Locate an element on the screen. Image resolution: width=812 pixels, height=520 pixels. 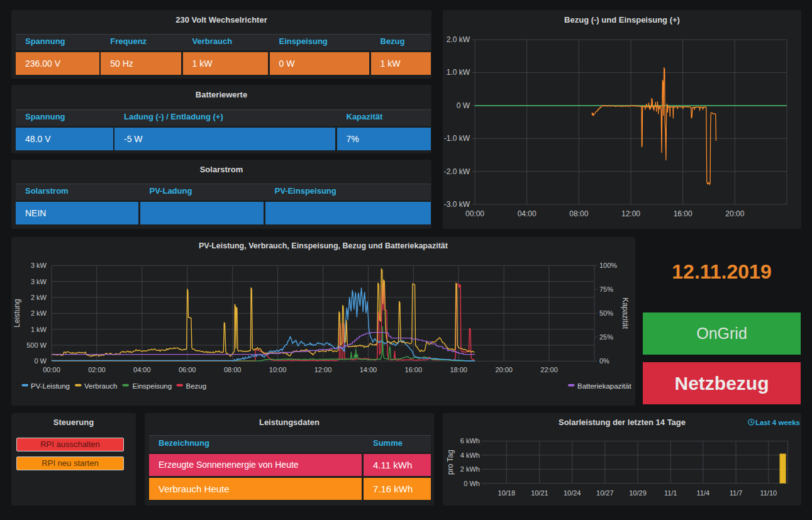
svg-text: 75% is located at coordinates (606, 289).